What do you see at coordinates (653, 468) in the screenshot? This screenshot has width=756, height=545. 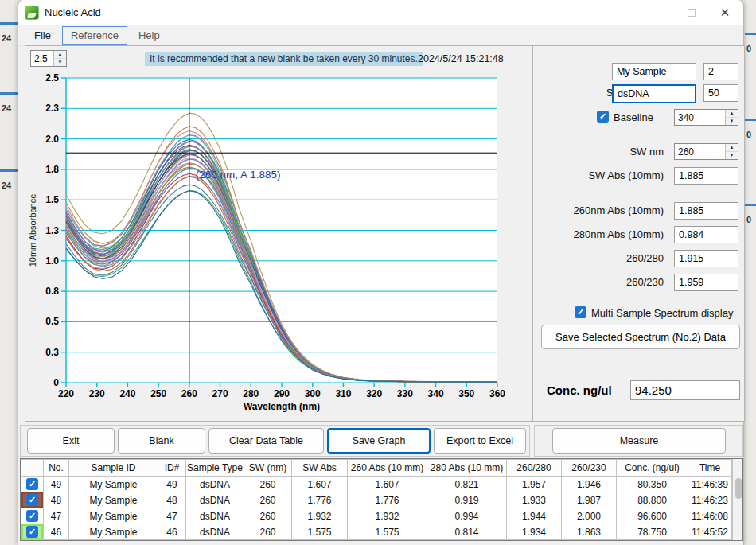 I see `column-header: Conc. (ng/ul)` at bounding box center [653, 468].